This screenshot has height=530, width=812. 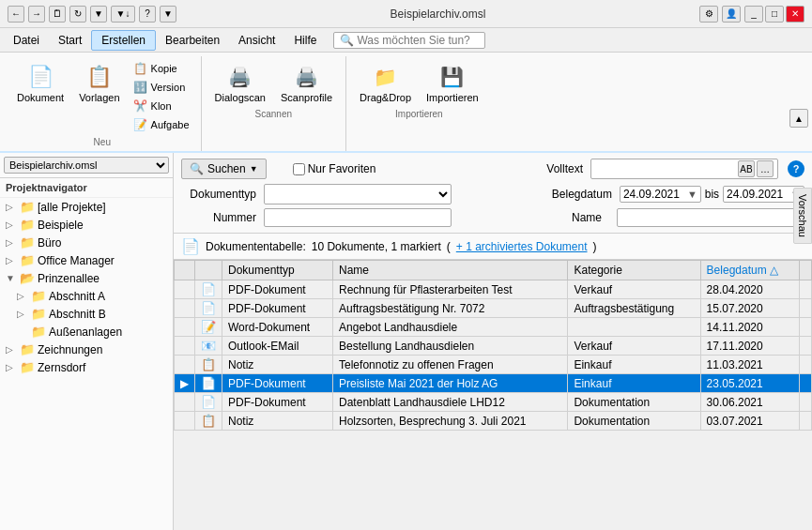 I want to click on dokumenttyp-label: Dokumenttyp, so click(x=219, y=194).